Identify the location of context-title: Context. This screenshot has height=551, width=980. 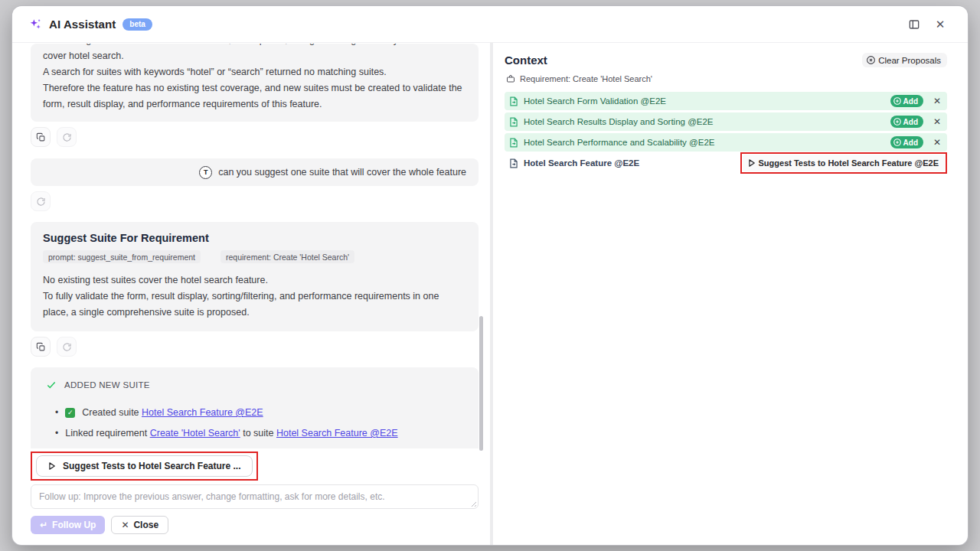
(526, 60).